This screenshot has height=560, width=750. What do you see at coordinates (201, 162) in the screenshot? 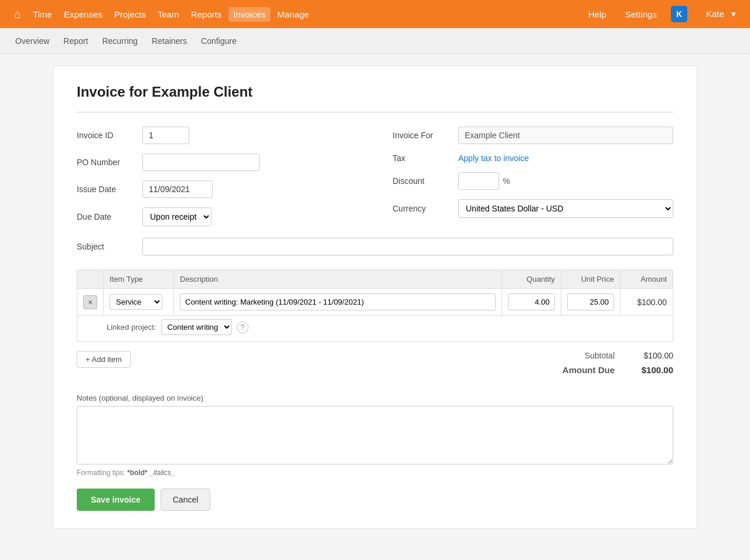
I see `po-number-input` at bounding box center [201, 162].